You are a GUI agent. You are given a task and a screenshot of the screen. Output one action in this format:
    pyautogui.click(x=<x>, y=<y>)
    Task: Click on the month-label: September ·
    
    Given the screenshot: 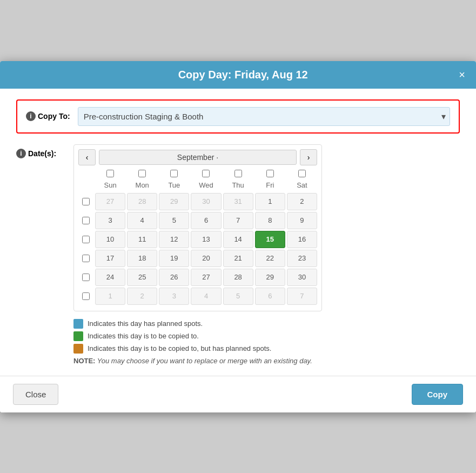 What is the action you would take?
    pyautogui.click(x=198, y=157)
    